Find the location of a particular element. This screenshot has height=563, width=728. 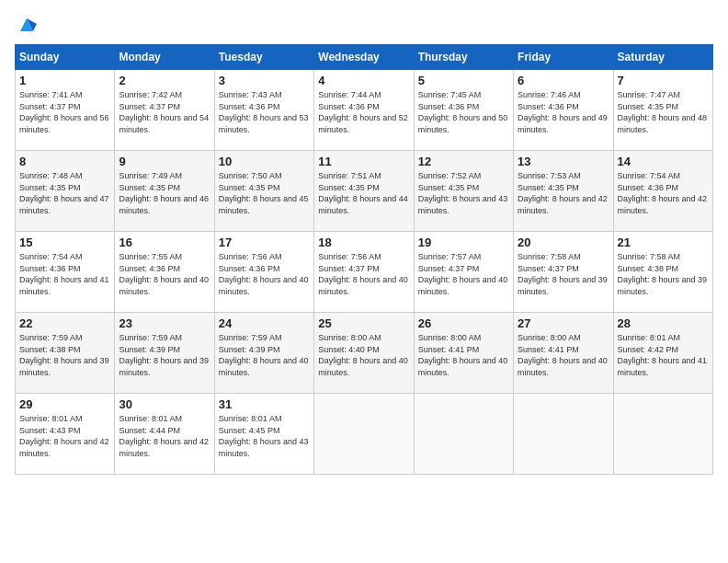

calendar-day-cell: 11Sunrise: 7:51 AMSunset: 4:35 PMDayligh… is located at coordinates (364, 191).